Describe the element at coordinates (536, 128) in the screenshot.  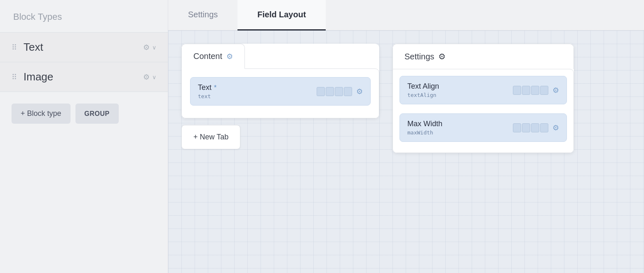
I see `max-width-controls: ⚙` at that location.